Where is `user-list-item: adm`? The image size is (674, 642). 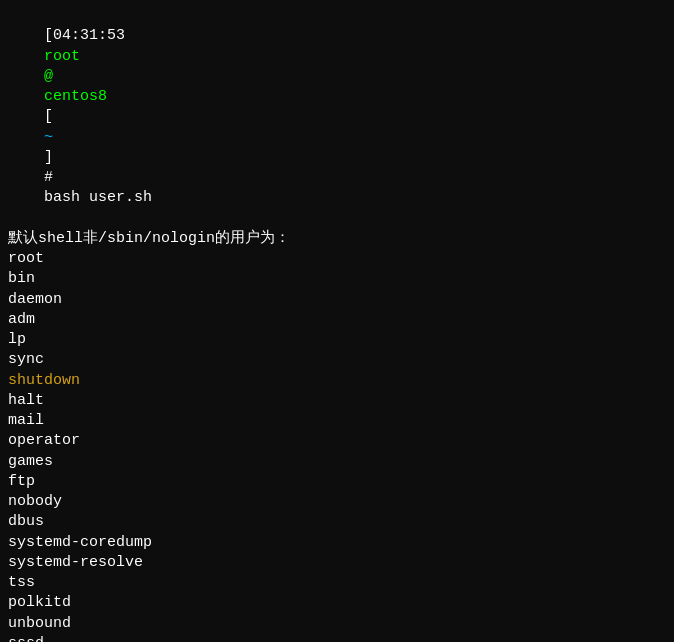
user-list-item: adm is located at coordinates (337, 320).